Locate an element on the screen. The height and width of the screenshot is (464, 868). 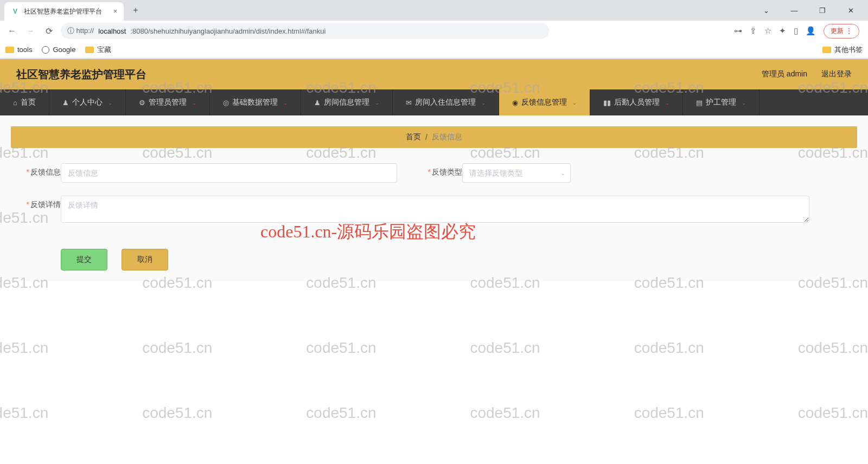
menu-dots-icon: ⋮ is located at coordinates (849, 31).